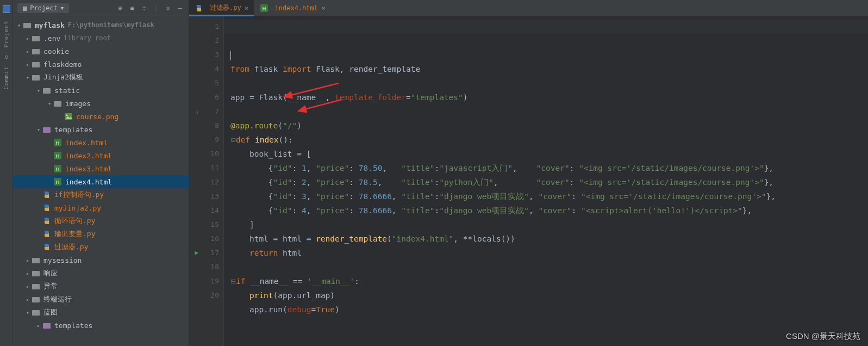 The height and width of the screenshot is (346, 868). I want to click on rail-label-project: Project, so click(7, 34).